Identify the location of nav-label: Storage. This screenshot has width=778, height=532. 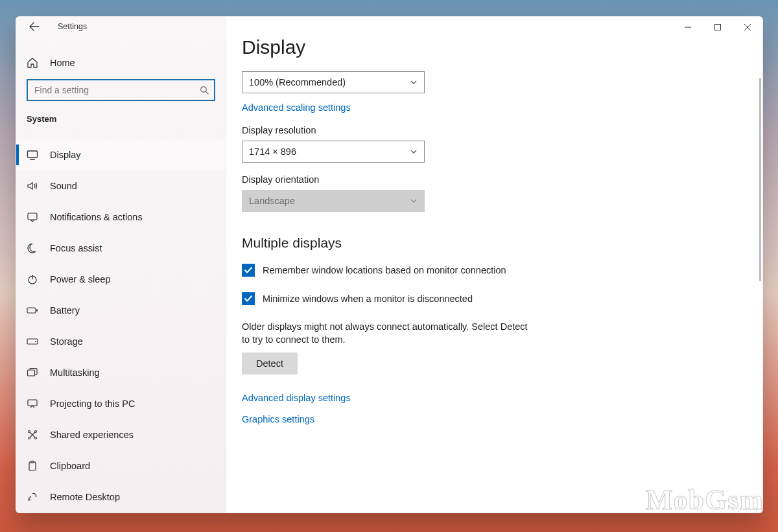
(66, 341).